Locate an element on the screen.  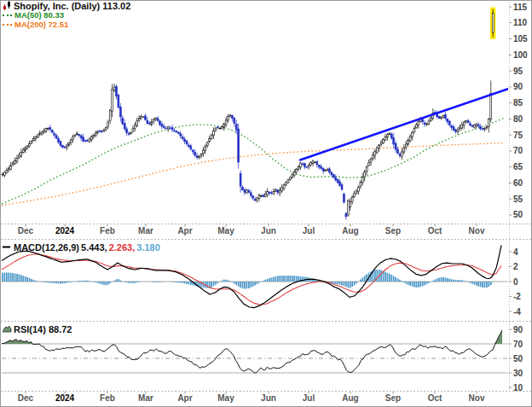
price-tick-label: 105 is located at coordinates (520, 39).